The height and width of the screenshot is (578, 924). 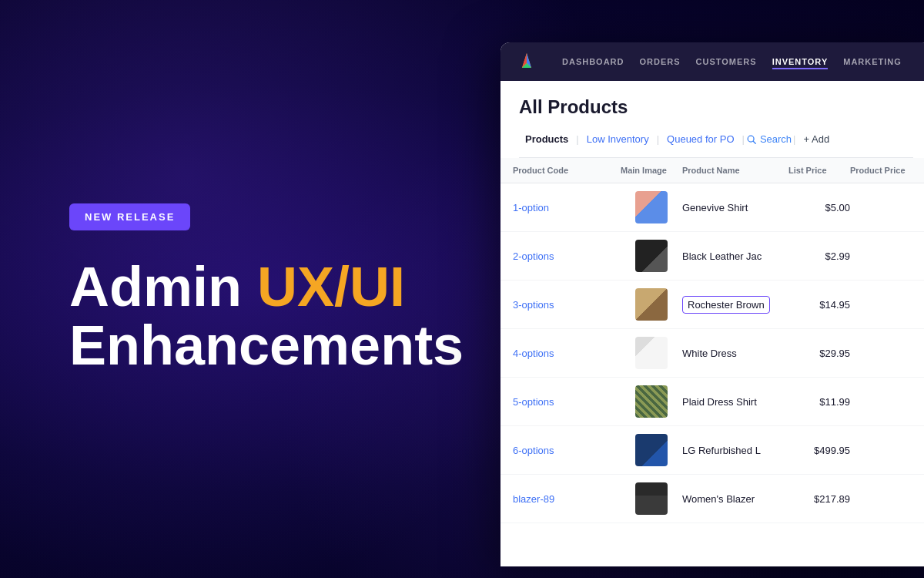 What do you see at coordinates (726, 305) in the screenshot?
I see `product-name-editing: Rochester Brown` at bounding box center [726, 305].